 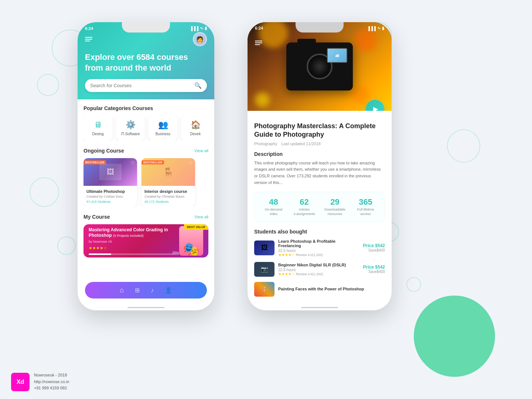 What do you see at coordinates (146, 66) in the screenshot?
I see `explore-title: Explore over 6584 courses from around th…` at bounding box center [146, 66].